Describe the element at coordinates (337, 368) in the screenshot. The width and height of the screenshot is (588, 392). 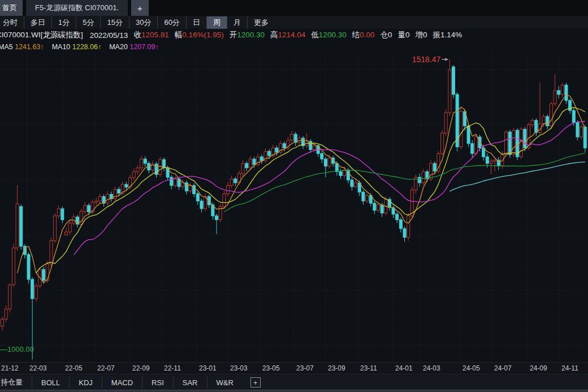
I see `x-axis-label: 23-09` at that location.